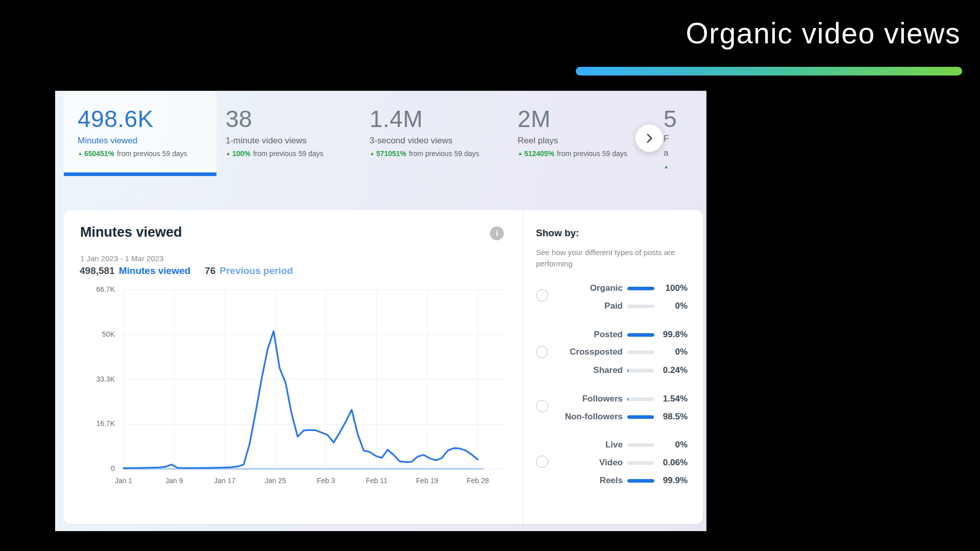 Image resolution: width=980 pixels, height=551 pixels. What do you see at coordinates (275, 154) in the screenshot?
I see `metric-delta: ▲100%from previous 59 days` at bounding box center [275, 154].